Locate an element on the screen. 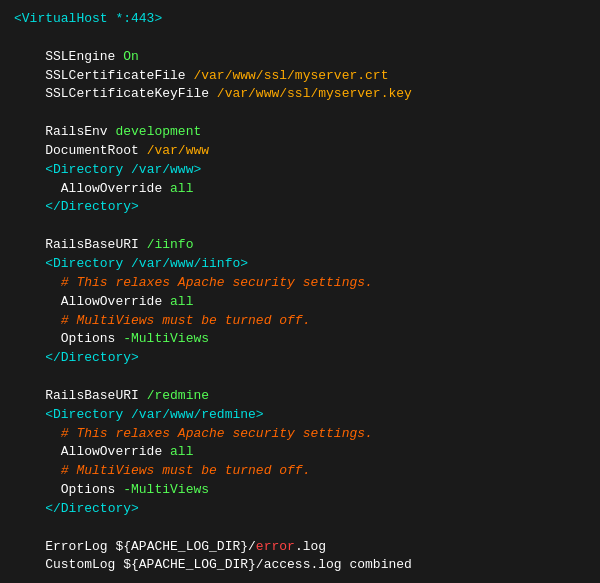  code-line: SSLCertificateFile /var/www/ssl/myserver… is located at coordinates (300, 76).